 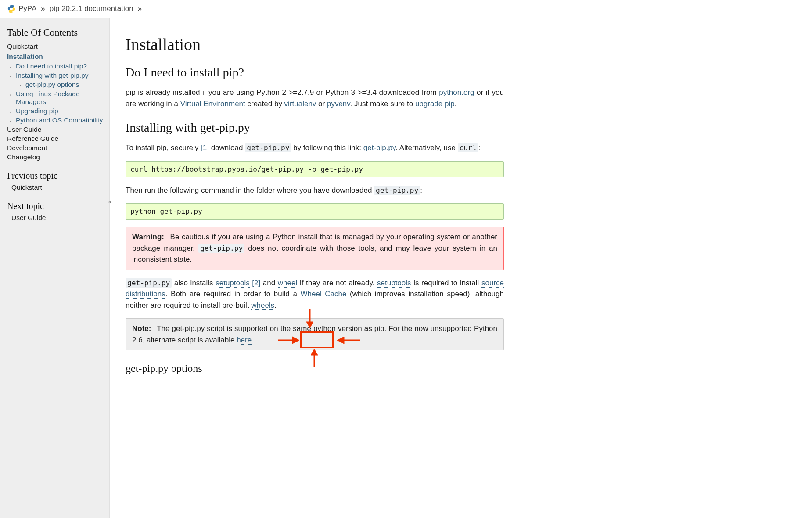 I want to click on toc-development: Development, so click(x=27, y=148).